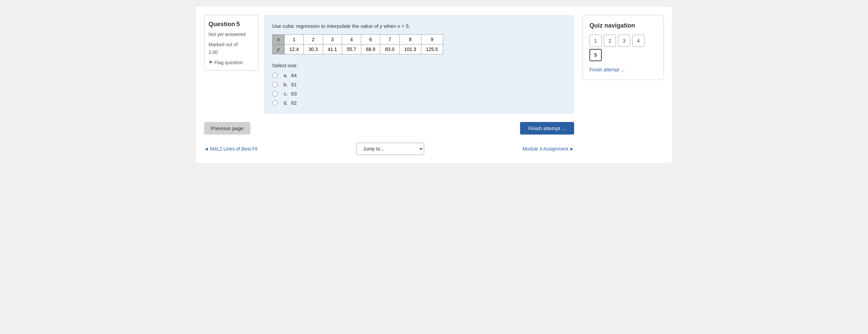 This screenshot has width=868, height=334. What do you see at coordinates (399, 26) in the screenshot?
I see `x-variable: x` at bounding box center [399, 26].